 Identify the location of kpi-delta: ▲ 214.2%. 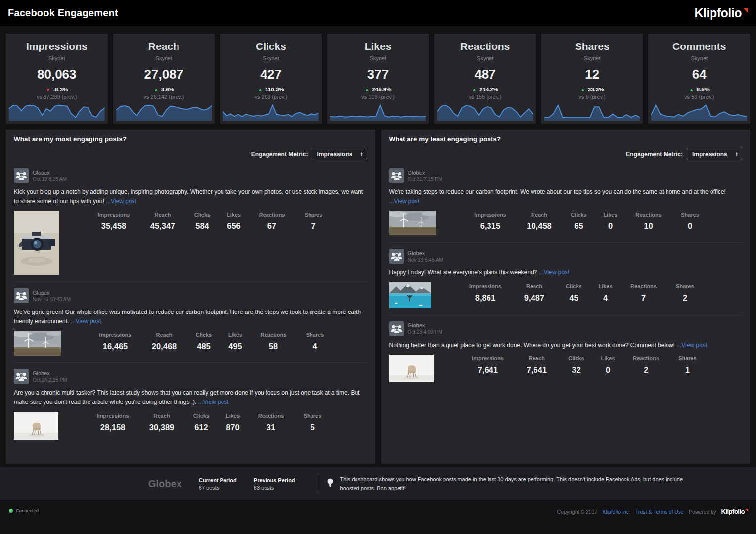
(485, 89).